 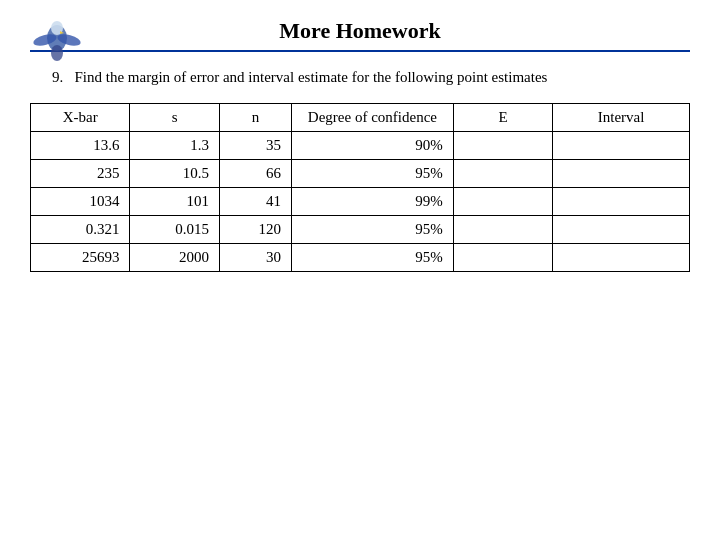 What do you see at coordinates (312, 77) in the screenshot?
I see `question-body: Find the margin of error and interval es…` at bounding box center [312, 77].